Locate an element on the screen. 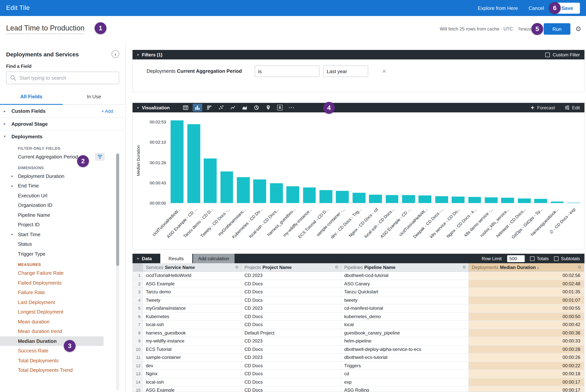 This screenshot has width=586, height=392. remove-filter-icon: ✕ is located at coordinates (384, 70).